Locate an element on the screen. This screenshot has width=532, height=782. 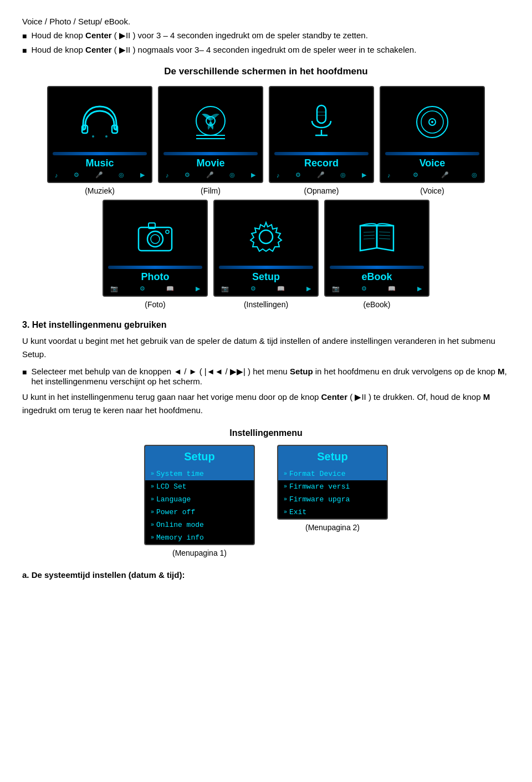
bold-center3: Center is located at coordinates (335, 397).